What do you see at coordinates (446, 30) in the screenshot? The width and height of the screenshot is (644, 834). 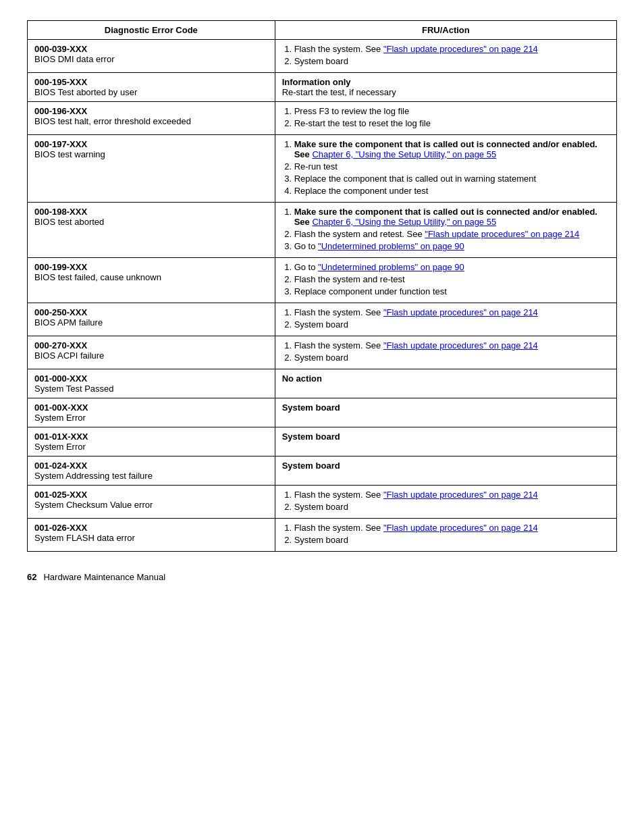 I see `header-col2: FRU/Action` at bounding box center [446, 30].